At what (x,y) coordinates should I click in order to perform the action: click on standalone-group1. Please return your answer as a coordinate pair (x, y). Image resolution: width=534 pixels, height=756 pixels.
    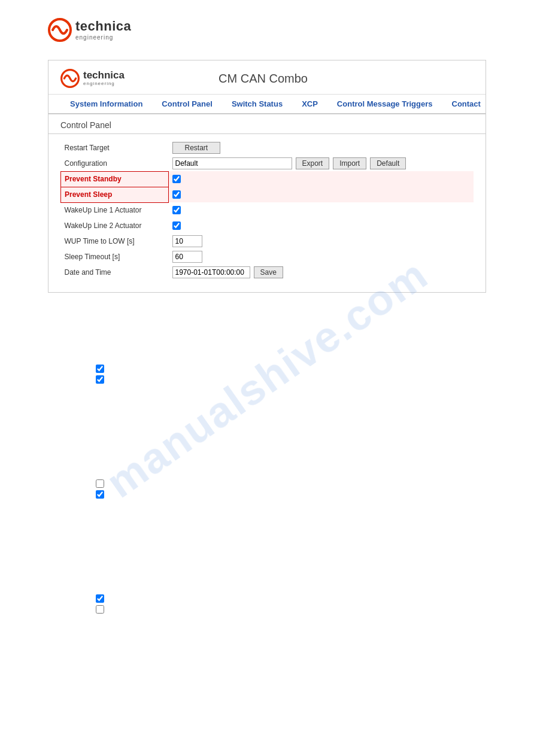
    Looking at the image, I should click on (291, 374).